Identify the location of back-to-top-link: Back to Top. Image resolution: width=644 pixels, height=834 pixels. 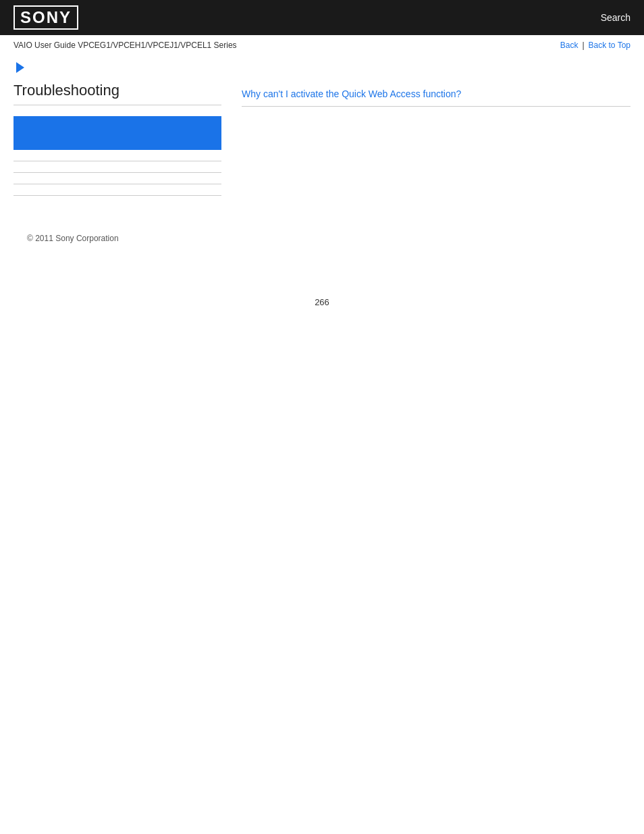
(610, 45).